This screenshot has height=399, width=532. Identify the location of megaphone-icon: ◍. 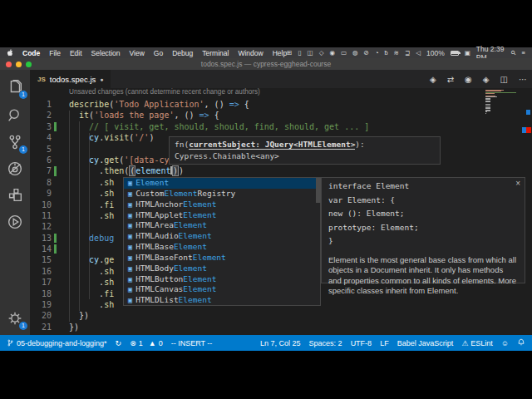
(356, 53).